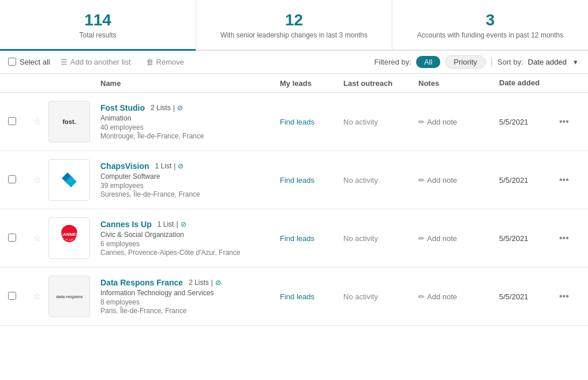  Describe the element at coordinates (510, 62) in the screenshot. I see `sort-by-label: Sort by:` at that location.